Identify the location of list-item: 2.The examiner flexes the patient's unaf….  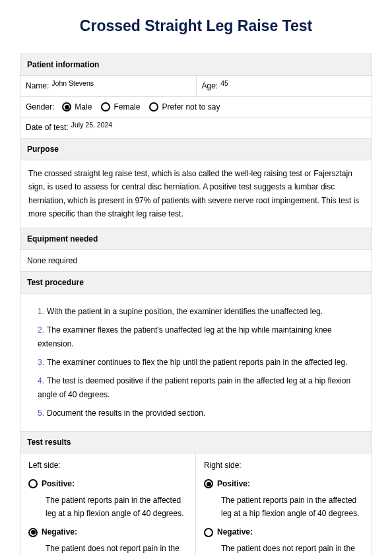
(198, 337).